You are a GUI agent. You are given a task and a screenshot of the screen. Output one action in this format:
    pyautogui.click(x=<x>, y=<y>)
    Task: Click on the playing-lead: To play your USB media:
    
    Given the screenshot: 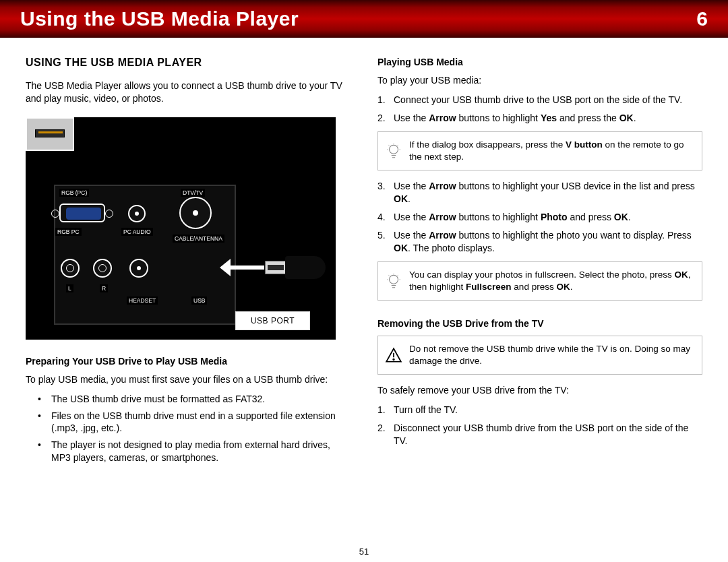 What is the action you would take?
    pyautogui.click(x=540, y=81)
    